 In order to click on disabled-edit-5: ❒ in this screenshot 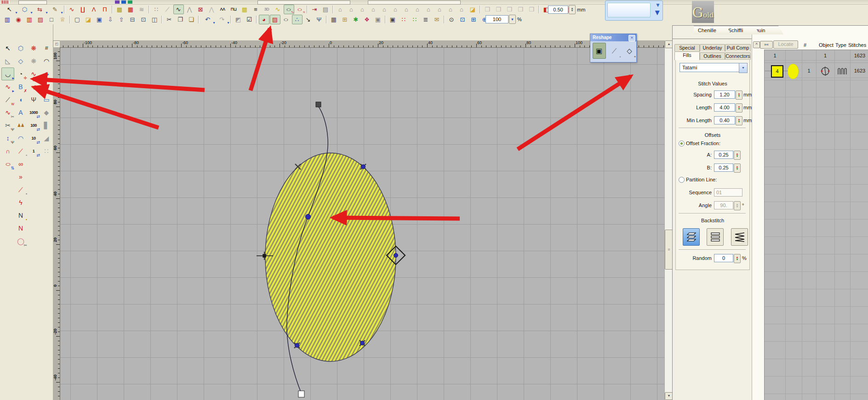, I will do `click(531, 9)`.